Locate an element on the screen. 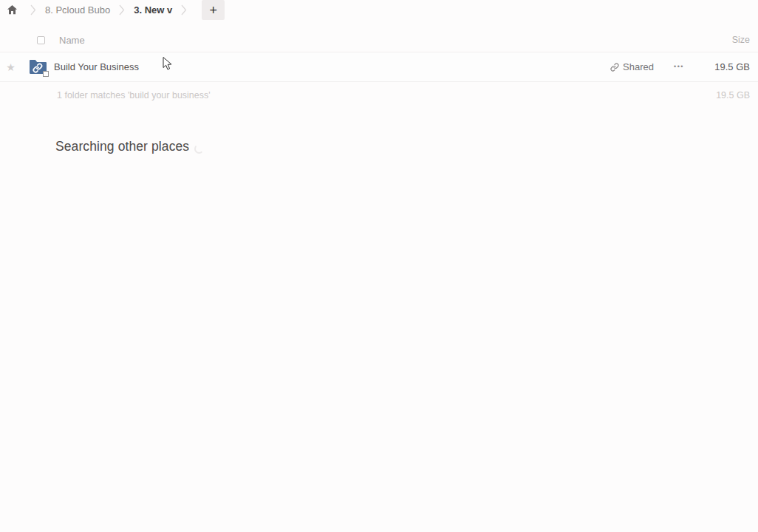 Image resolution: width=758 pixels, height=532 pixels. column-header-name: Name is located at coordinates (72, 40).